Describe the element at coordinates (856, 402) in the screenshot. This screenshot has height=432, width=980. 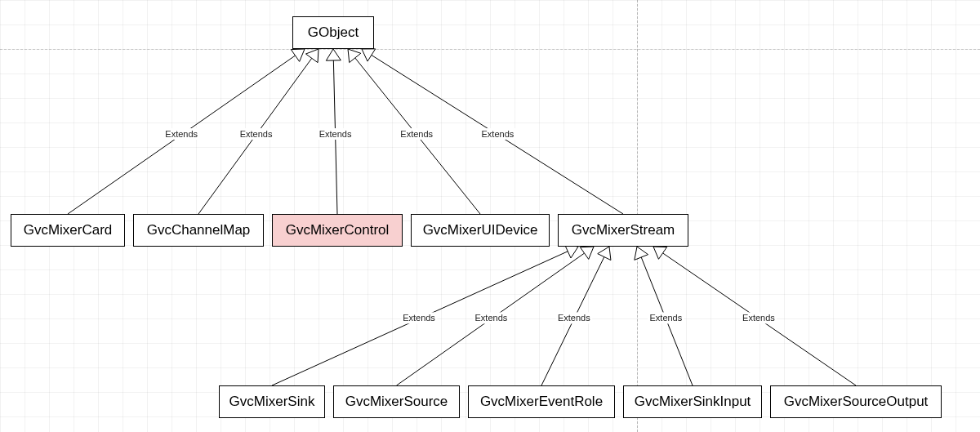
I see `class-node-sourceOutput: GvcMixerSourceOutput` at that location.